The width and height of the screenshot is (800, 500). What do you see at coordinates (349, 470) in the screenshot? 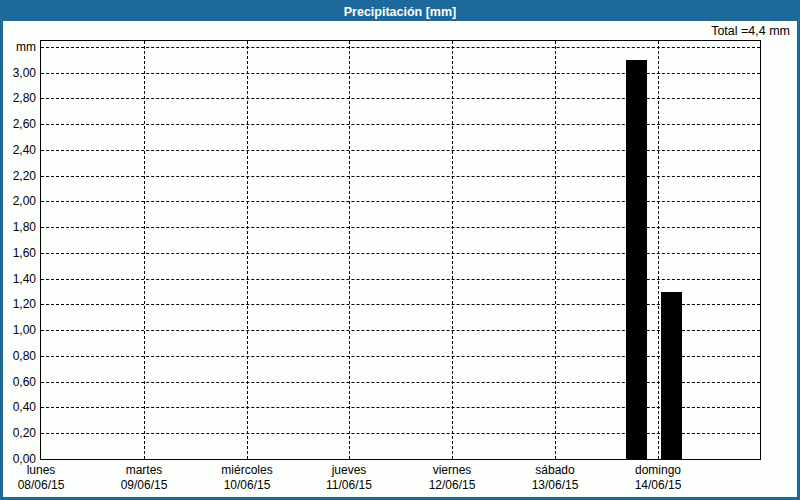
I see `day-name: jueves` at bounding box center [349, 470].